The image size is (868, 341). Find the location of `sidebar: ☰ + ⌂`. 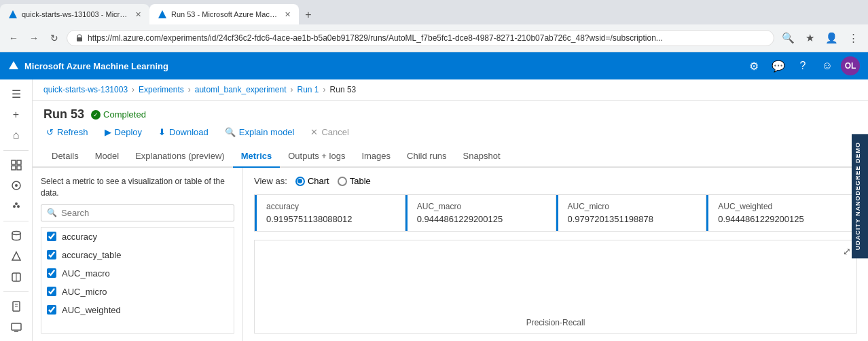

sidebar: ☰ + ⌂ is located at coordinates (16, 211).